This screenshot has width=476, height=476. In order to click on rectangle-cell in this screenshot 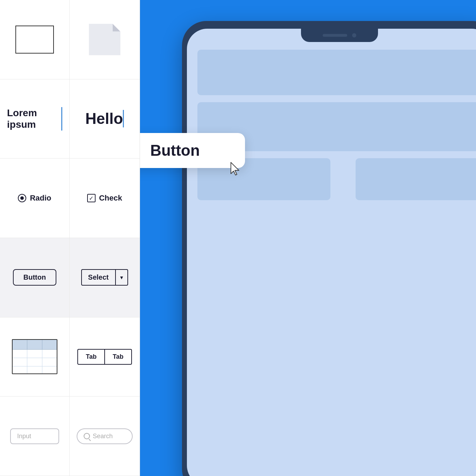, I will do `click(35, 40)`.